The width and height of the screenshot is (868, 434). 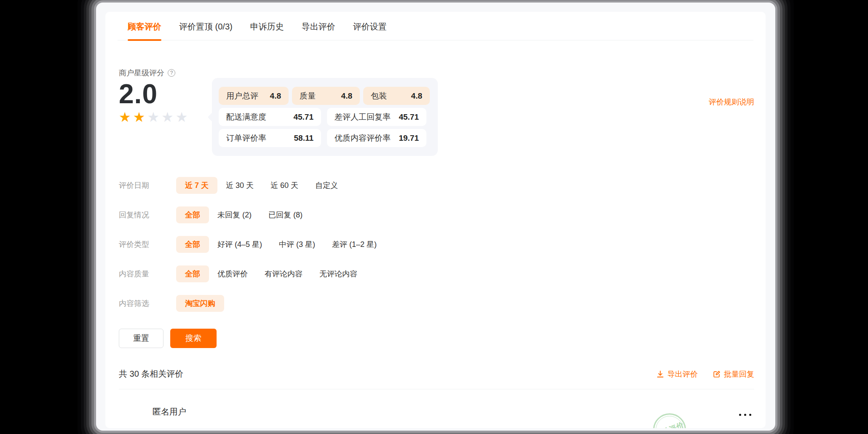 What do you see at coordinates (338, 274) in the screenshot?
I see `filter-option: 无评论内容` at bounding box center [338, 274].